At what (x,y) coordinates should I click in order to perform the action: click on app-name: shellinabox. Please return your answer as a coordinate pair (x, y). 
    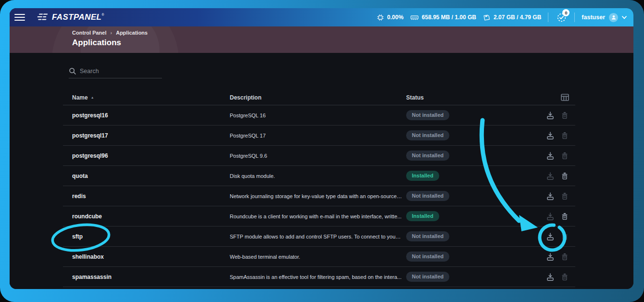
    Looking at the image, I should click on (146, 257).